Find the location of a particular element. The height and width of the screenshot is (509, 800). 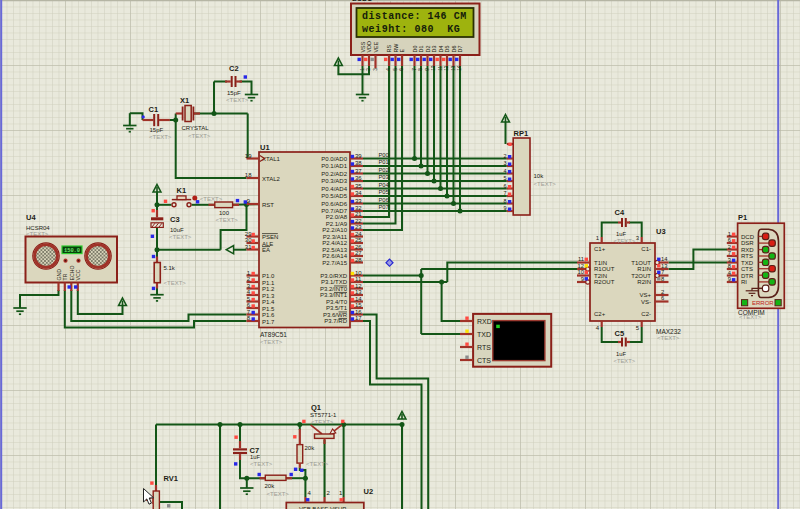

svg-text: DSR is located at coordinates (748, 243).